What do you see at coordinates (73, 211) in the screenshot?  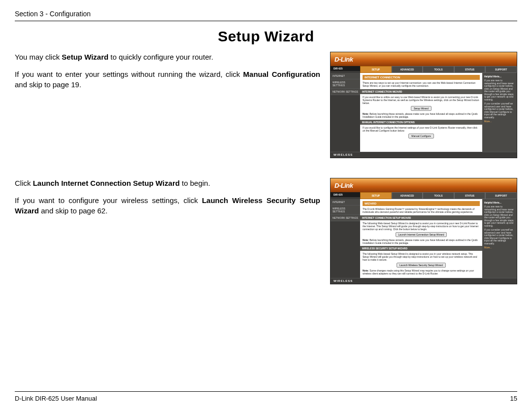 I see `txt: and skip to page 62.` at bounding box center [73, 211].